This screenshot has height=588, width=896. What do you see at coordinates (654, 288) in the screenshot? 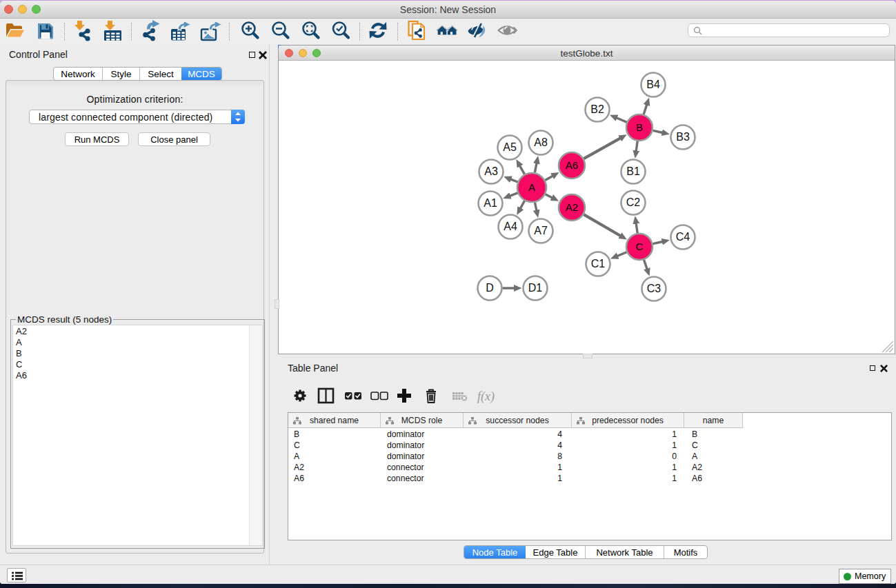
I see `svg-text: C3` at bounding box center [654, 288].